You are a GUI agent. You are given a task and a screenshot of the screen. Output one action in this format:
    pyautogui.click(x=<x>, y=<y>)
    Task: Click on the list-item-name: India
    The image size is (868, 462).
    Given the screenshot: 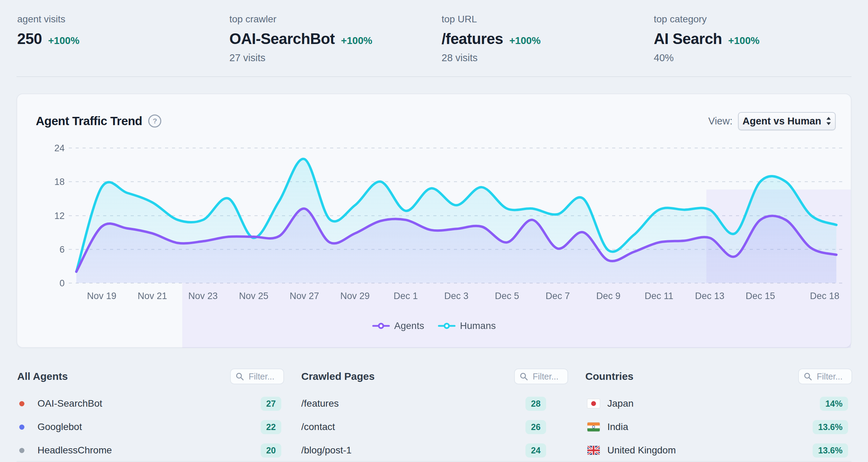 What is the action you would take?
    pyautogui.click(x=618, y=427)
    